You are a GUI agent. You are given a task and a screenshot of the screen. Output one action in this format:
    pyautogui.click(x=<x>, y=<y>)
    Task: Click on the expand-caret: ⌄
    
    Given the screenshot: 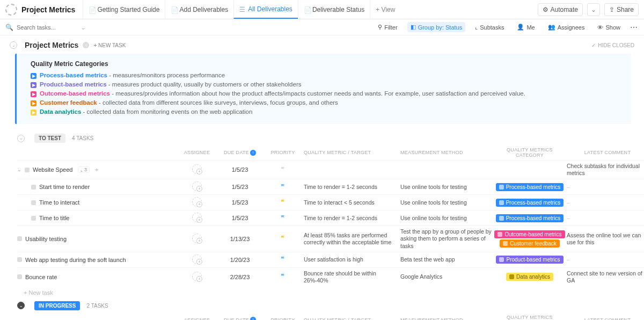 What is the action you would take?
    pyautogui.click(x=19, y=170)
    